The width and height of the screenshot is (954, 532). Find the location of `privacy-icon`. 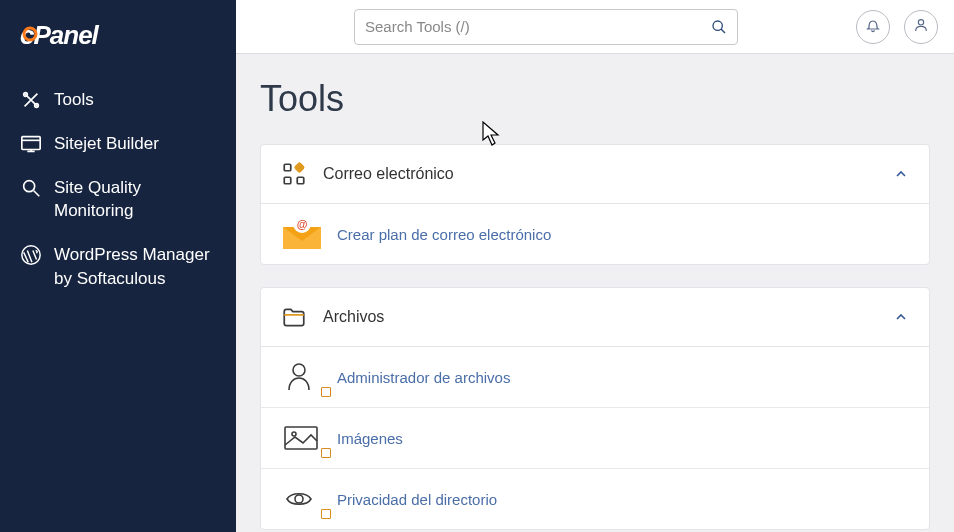

privacy-icon is located at coordinates (303, 499).